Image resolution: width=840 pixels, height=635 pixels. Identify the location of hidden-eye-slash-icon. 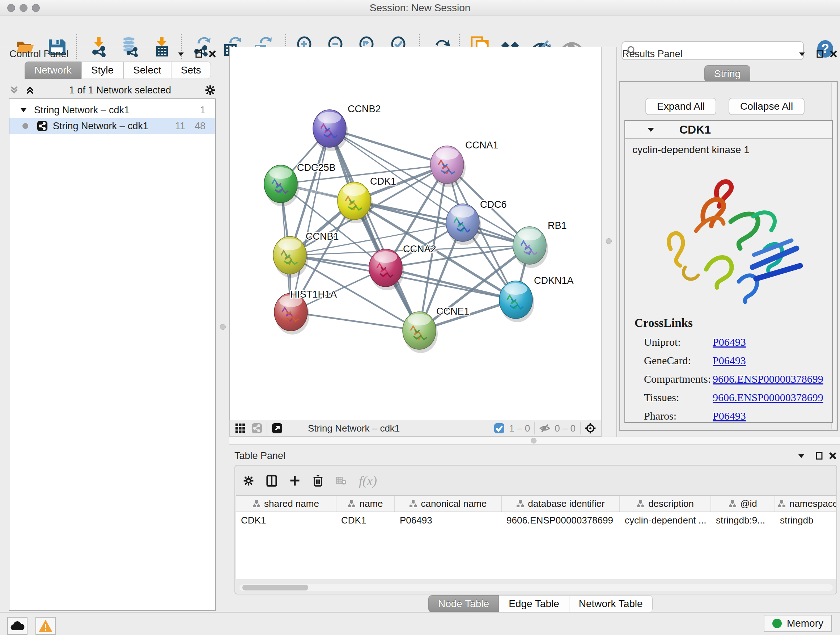
(545, 428).